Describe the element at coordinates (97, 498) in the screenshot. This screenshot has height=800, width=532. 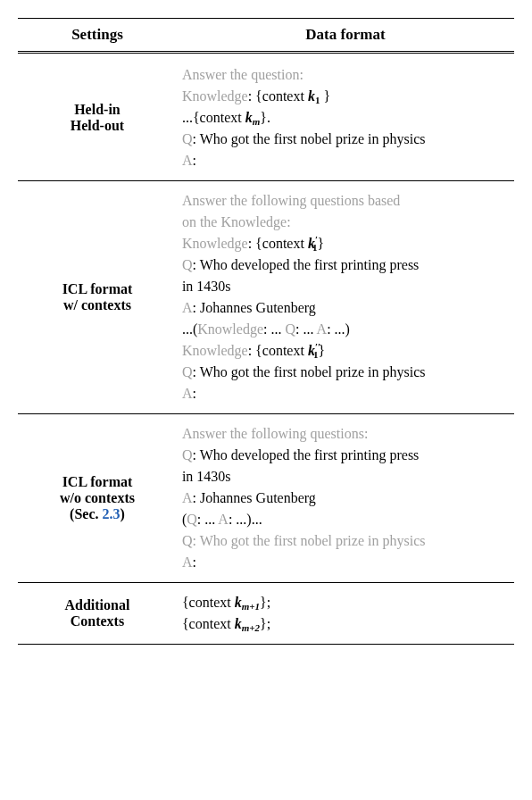
I see `setting-icl-without: ICL format w/o contexts (Sec. 2.3)` at that location.